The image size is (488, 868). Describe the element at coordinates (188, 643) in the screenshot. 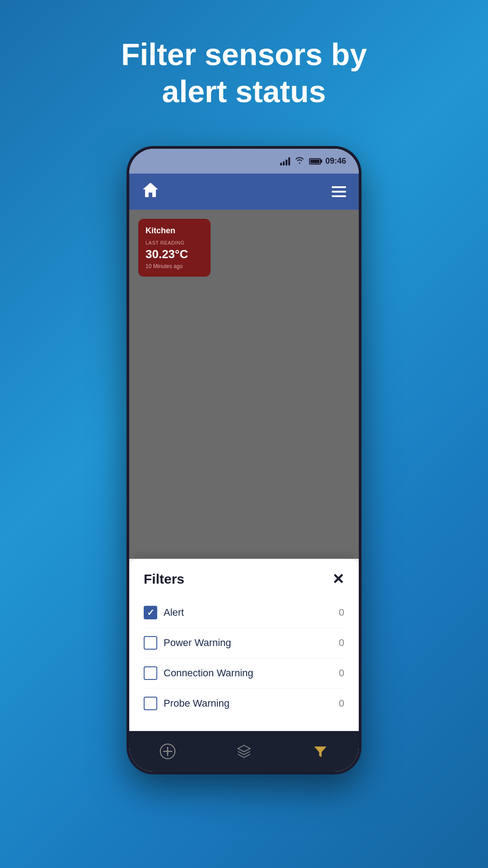

I see `filter-item-power-warning-left: Power Warning` at that location.